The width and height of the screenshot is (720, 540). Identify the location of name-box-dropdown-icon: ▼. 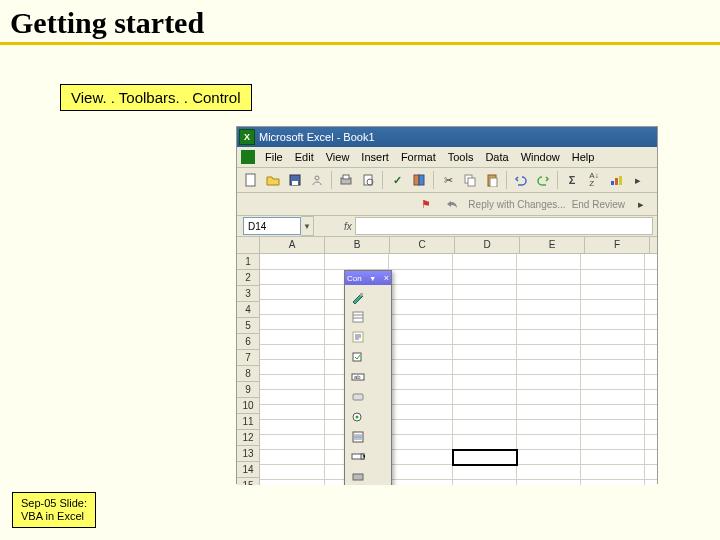
(308, 226).